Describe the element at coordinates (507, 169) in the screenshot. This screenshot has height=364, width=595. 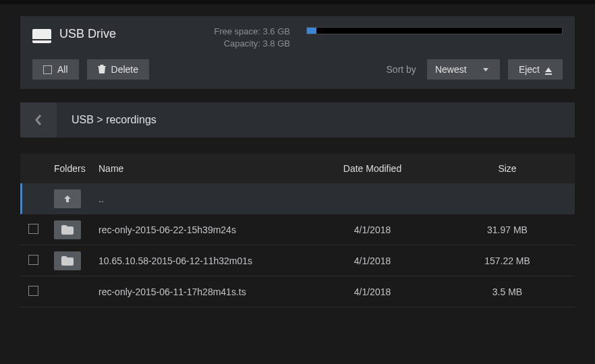
I see `col-size: Size` at that location.